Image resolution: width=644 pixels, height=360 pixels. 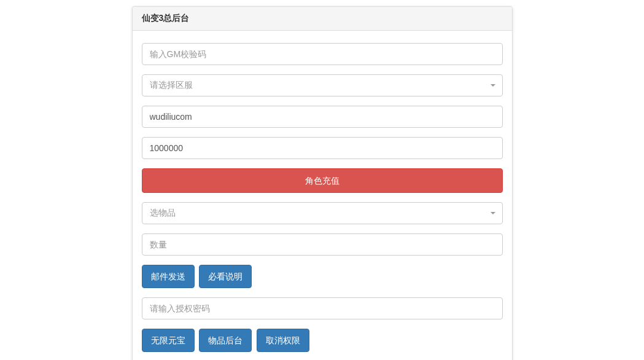 I want to click on item-select: 选物品, so click(x=322, y=213).